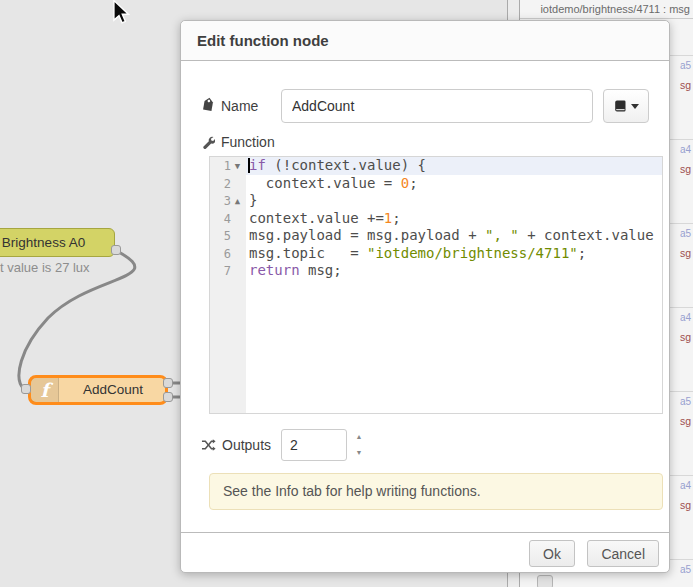 The width and height of the screenshot is (693, 587). I want to click on info-message: See the Info tab for help writing functi…, so click(436, 492).